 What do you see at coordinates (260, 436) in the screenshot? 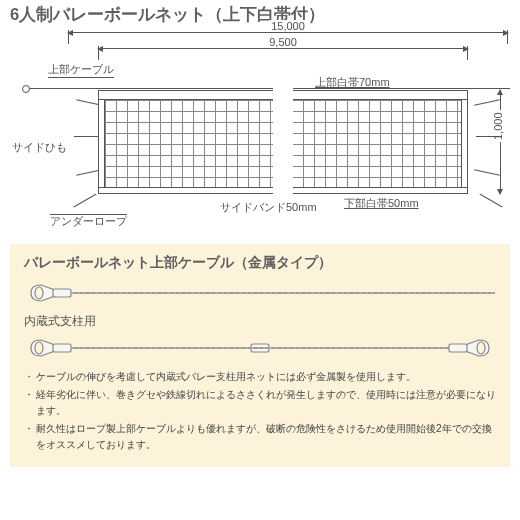
I see `cable-note: 耐久性はロープ製上部ケーブルよりも優れますが、破断の危険性をさけるため使用開始後…` at bounding box center [260, 436].